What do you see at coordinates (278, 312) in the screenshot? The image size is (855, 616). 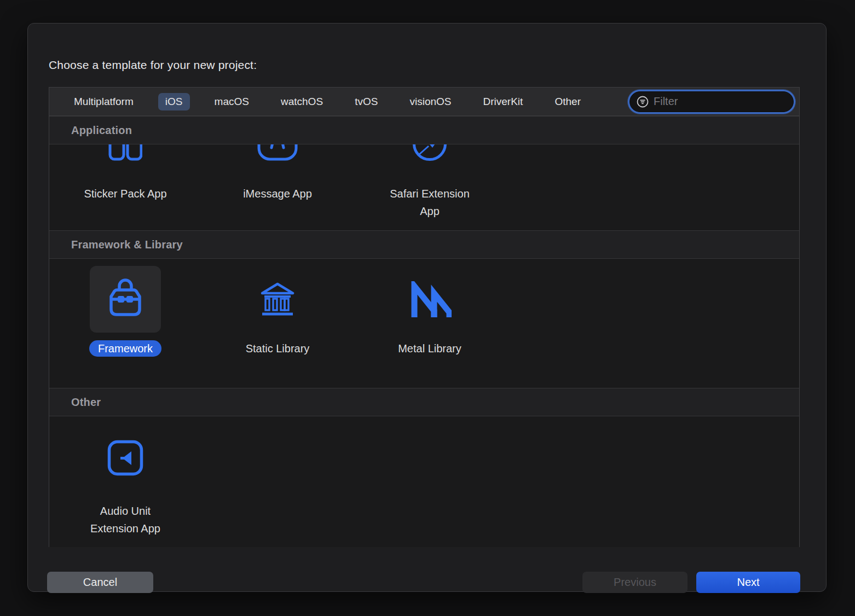 I see `template-static-library: Static Library` at bounding box center [278, 312].